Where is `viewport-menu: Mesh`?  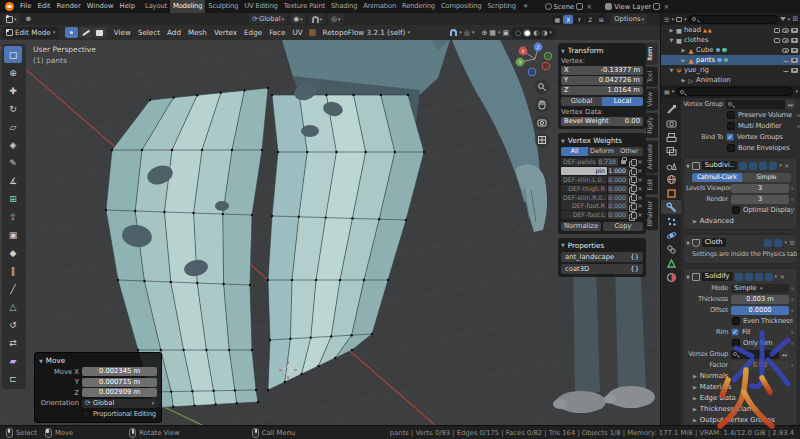 viewport-menu: Mesh is located at coordinates (197, 32).